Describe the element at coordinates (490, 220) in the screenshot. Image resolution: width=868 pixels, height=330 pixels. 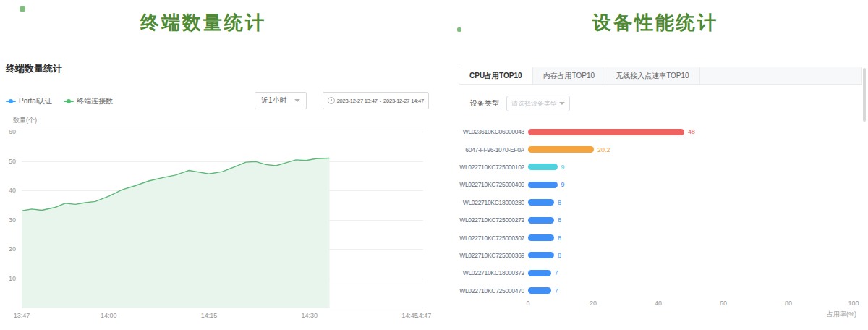
I see `device-name-label: WL022710KC725000272` at that location.